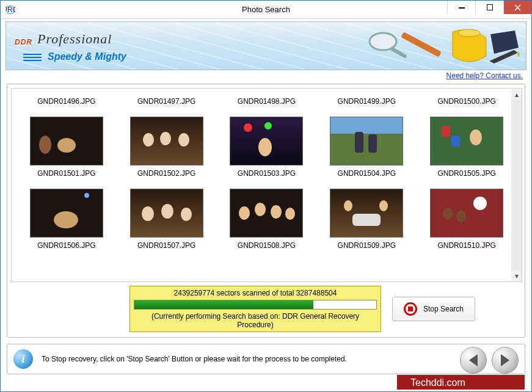 The width and height of the screenshot is (532, 392). Describe the element at coordinates (266, 101) in the screenshot. I see `file-name: GNDR01498.JPG` at that location.